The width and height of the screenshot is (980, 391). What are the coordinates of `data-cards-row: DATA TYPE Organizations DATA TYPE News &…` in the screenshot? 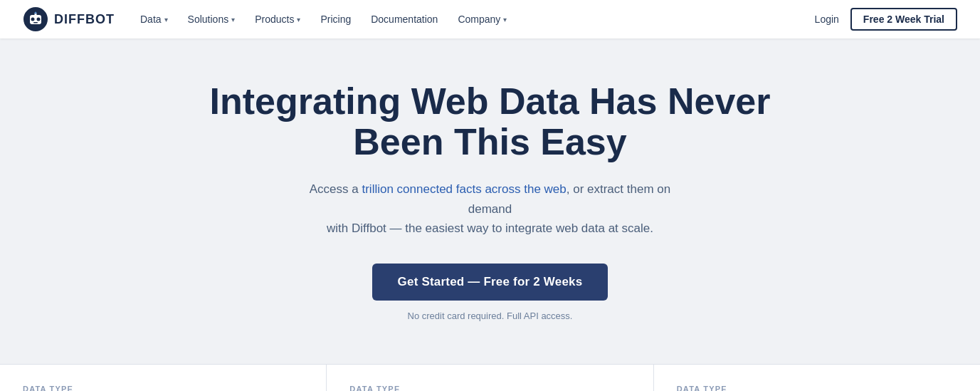 It's located at (490, 377).